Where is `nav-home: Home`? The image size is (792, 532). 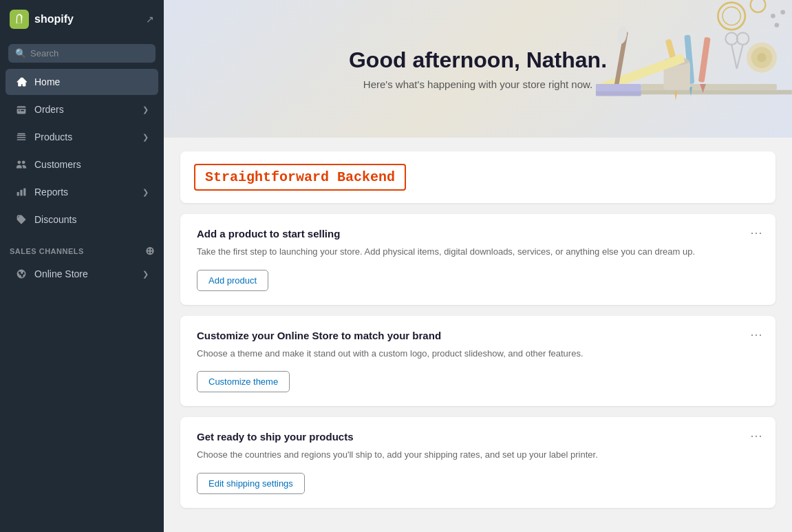
nav-home: Home is located at coordinates (82, 82).